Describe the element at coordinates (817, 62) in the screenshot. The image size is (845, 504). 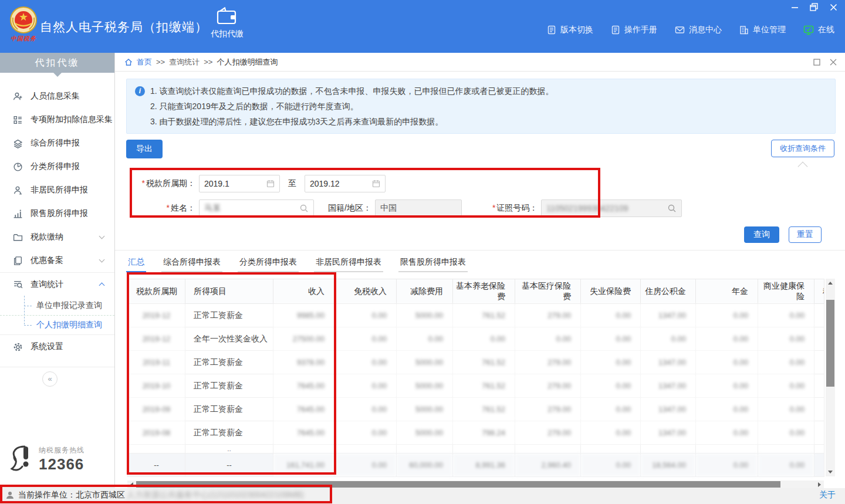
I see `maximize-tab-icon` at that location.